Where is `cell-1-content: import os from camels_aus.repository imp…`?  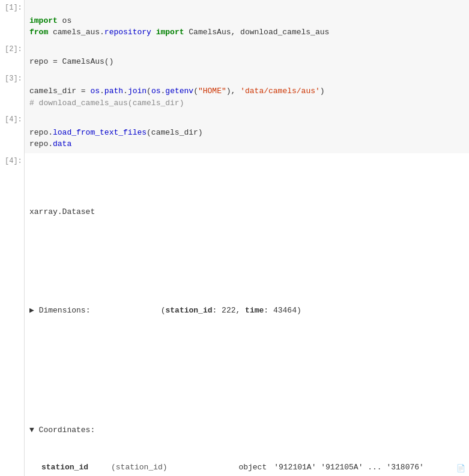 cell-1-content: import os from camels_aus.repository imp… is located at coordinates (246, 20).